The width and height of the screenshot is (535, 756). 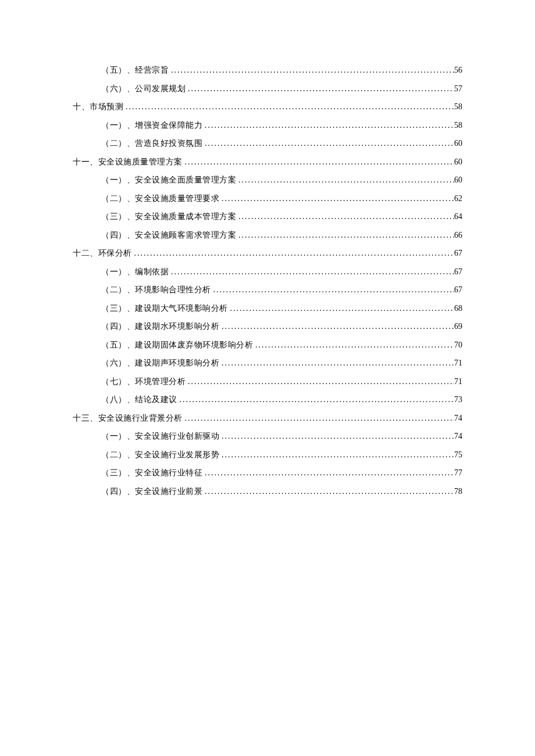 What do you see at coordinates (458, 235) in the screenshot?
I see `toc-entry-page: 66` at bounding box center [458, 235].